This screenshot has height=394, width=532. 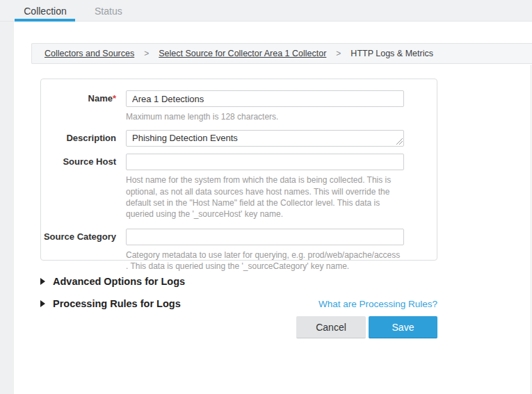 I want to click on what-are-processing-rules-link: What are Processing Rules?, so click(x=378, y=304).